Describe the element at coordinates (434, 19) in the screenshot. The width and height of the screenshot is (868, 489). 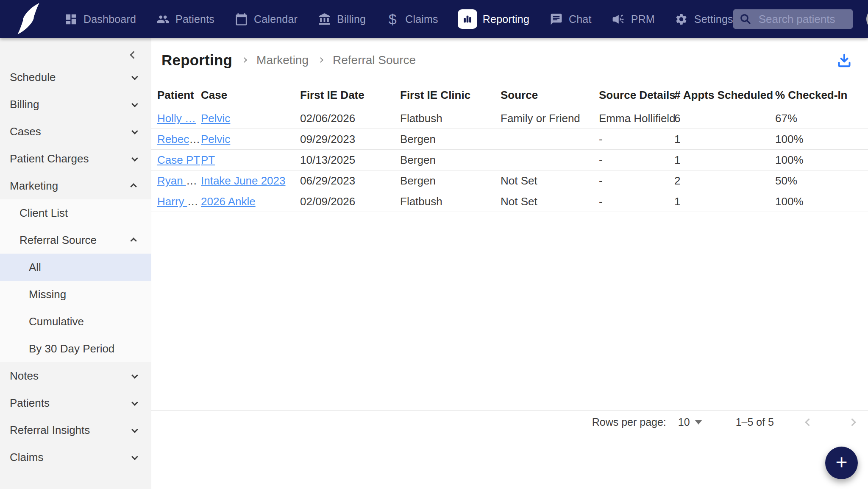
I see `top-navigation-bar: Dashboard Patients Calendar Billing $ Cl…` at that location.